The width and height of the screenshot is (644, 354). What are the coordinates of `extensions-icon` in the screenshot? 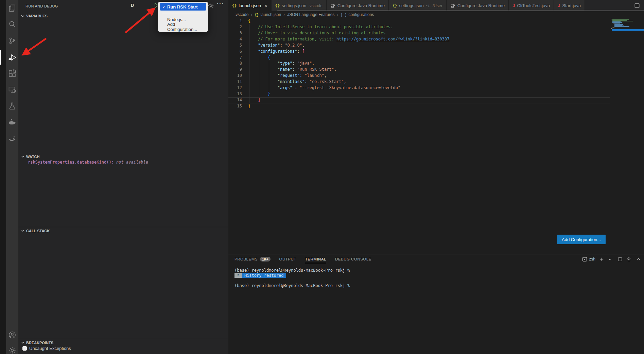 It's located at (12, 73).